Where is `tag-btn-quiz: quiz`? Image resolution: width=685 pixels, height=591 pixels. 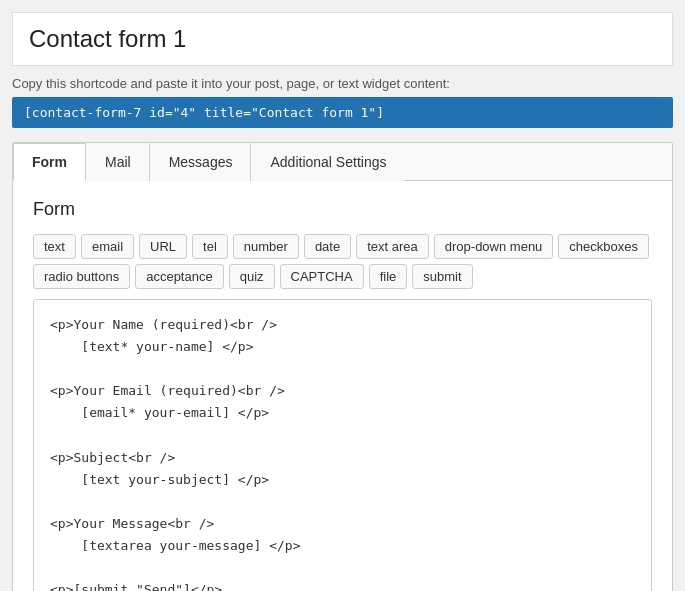
tag-btn-quiz: quiz is located at coordinates (252, 276).